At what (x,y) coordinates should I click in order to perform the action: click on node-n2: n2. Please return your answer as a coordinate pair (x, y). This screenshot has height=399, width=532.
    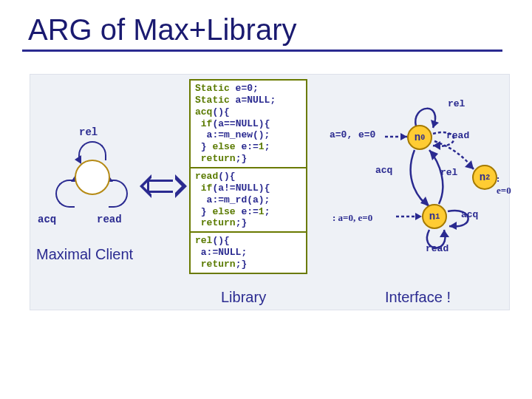
    Looking at the image, I should click on (485, 177).